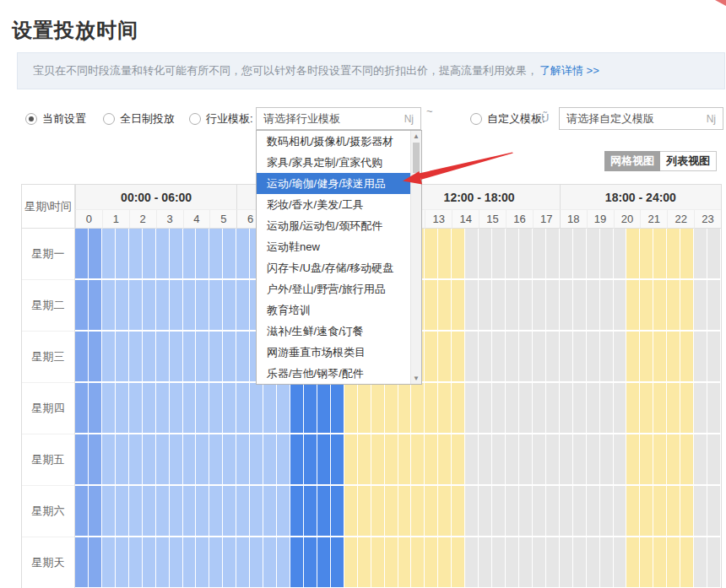  Describe the element at coordinates (333, 142) in the screenshot. I see `dropdown-item: 数码相机/摄像机/摄影器材` at that location.